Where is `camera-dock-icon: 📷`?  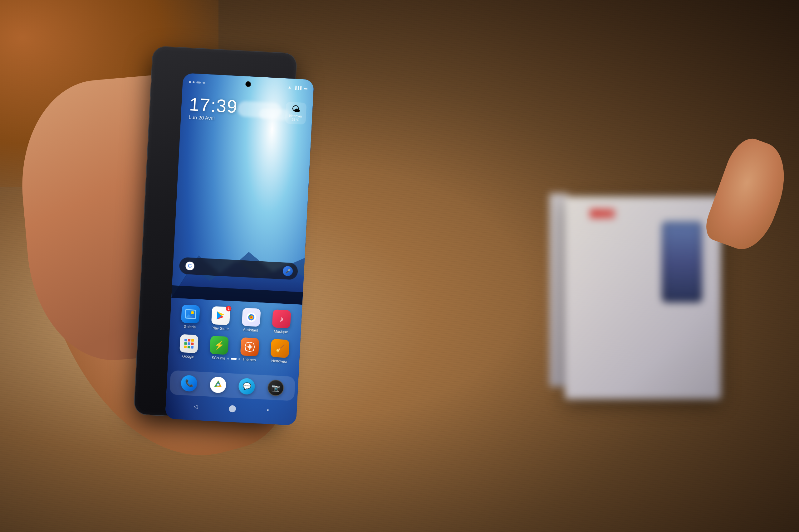 camera-dock-icon: 📷 is located at coordinates (276, 388).